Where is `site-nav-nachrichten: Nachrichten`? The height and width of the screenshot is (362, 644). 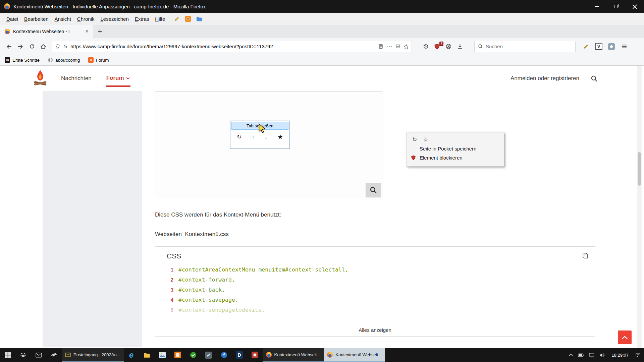 site-nav-nachrichten: Nachrichten is located at coordinates (76, 78).